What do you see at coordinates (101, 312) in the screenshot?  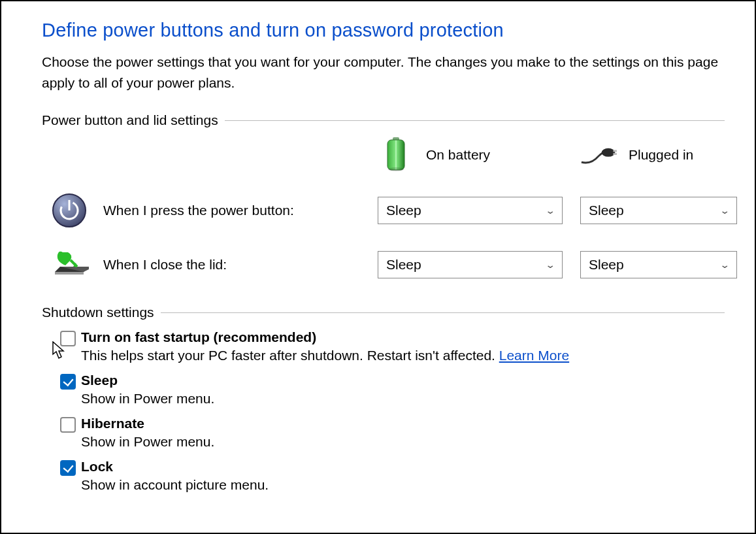 I see `section-heading-shutdown-label: Shutdown settings` at bounding box center [101, 312].